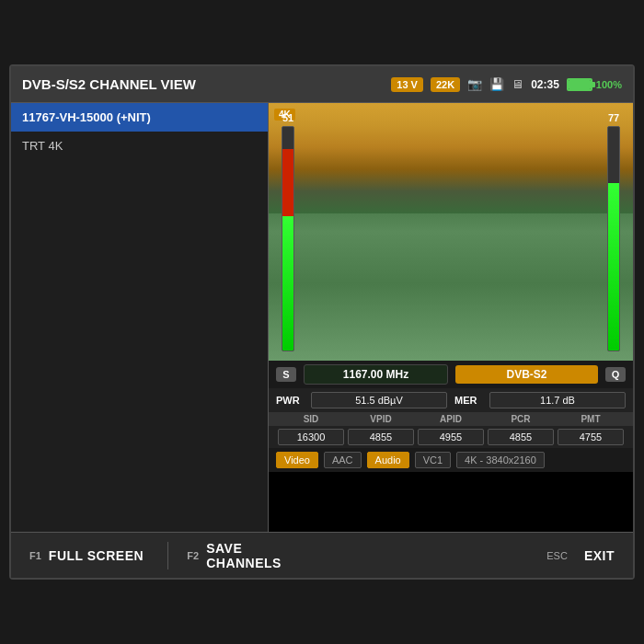 This screenshot has height=644, width=644. What do you see at coordinates (506, 85) in the screenshot?
I see `header-controls: 13 V 22K 📷 💾 🖥 02:35 100%` at bounding box center [506, 85].